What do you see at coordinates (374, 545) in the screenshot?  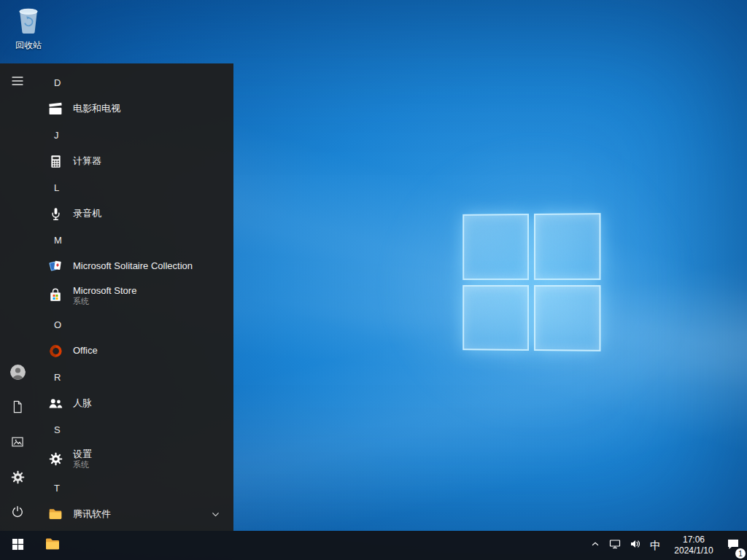 I see `taskbar: 中 17:06 2024/1/10 1` at bounding box center [374, 545].